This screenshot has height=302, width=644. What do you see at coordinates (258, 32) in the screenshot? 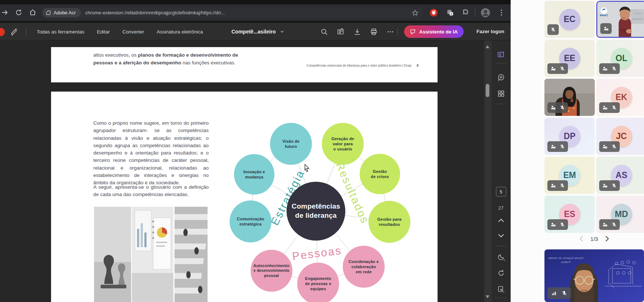
I see `document-title-control: Competê...asileiro` at bounding box center [258, 32].